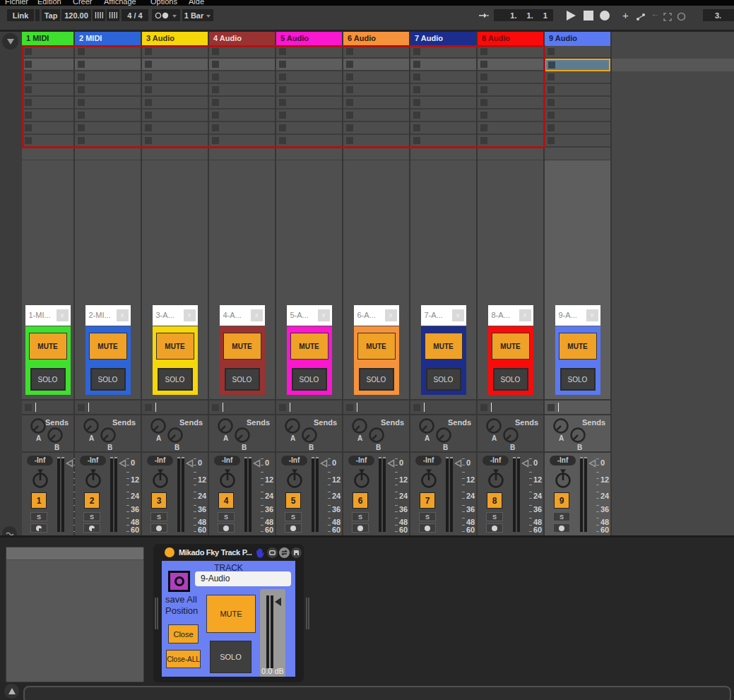  I want to click on track-activator-button: 9, so click(562, 500).